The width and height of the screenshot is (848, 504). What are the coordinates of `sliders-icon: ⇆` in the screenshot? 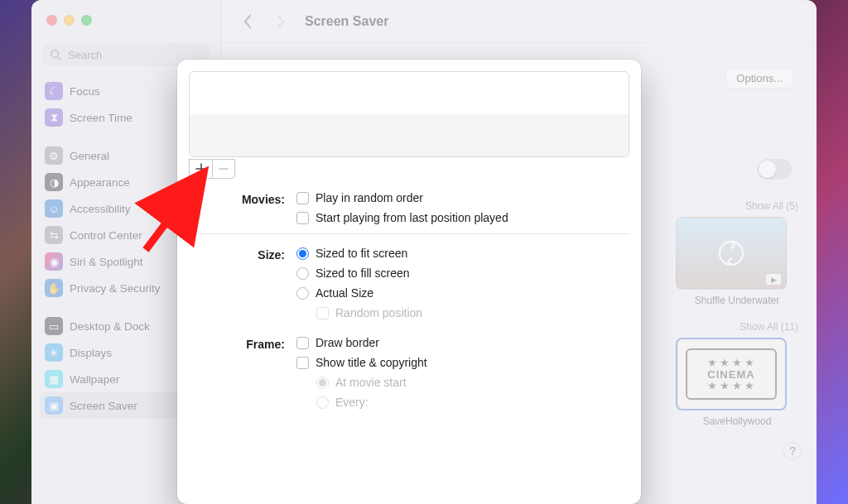 It's located at (54, 235).